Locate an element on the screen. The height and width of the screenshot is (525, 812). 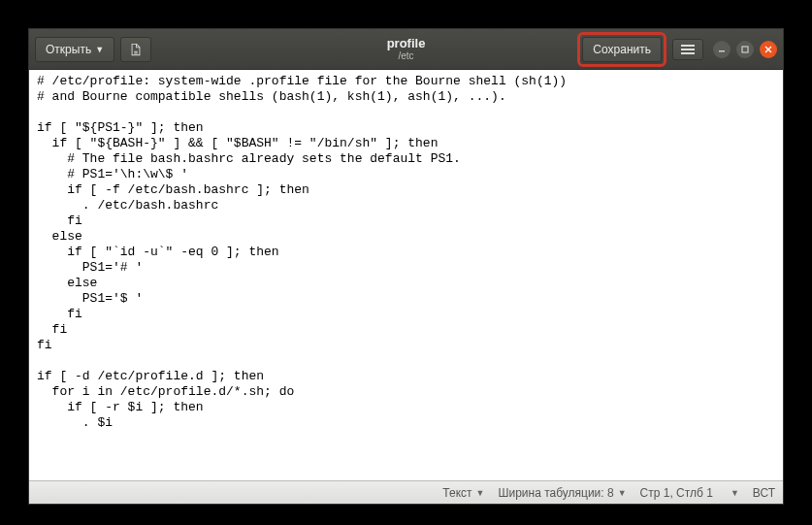
insert-mode-label: ВСТ is located at coordinates (764, 493).